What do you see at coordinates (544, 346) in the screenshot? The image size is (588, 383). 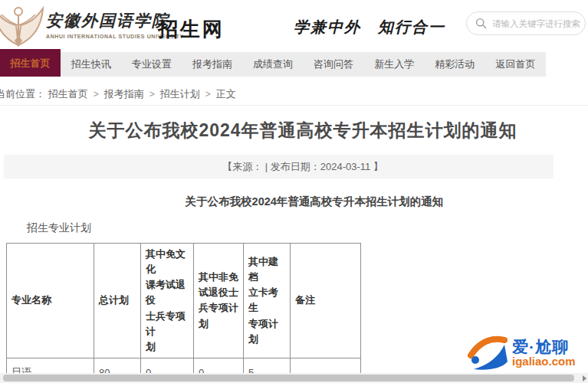 I see `watermark-name: 爱·尬聊` at bounding box center [544, 346].